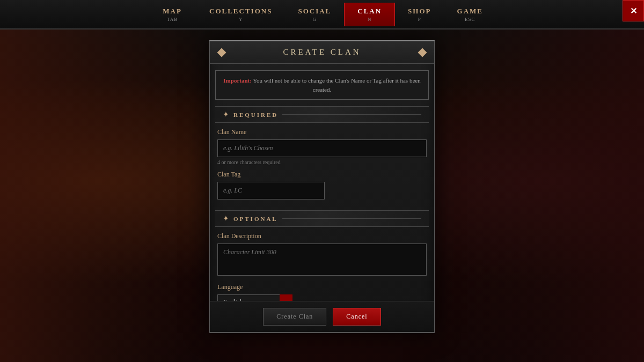 The width and height of the screenshot is (644, 362). Describe the element at coordinates (271, 191) in the screenshot. I see `clan-tag-input` at that location.